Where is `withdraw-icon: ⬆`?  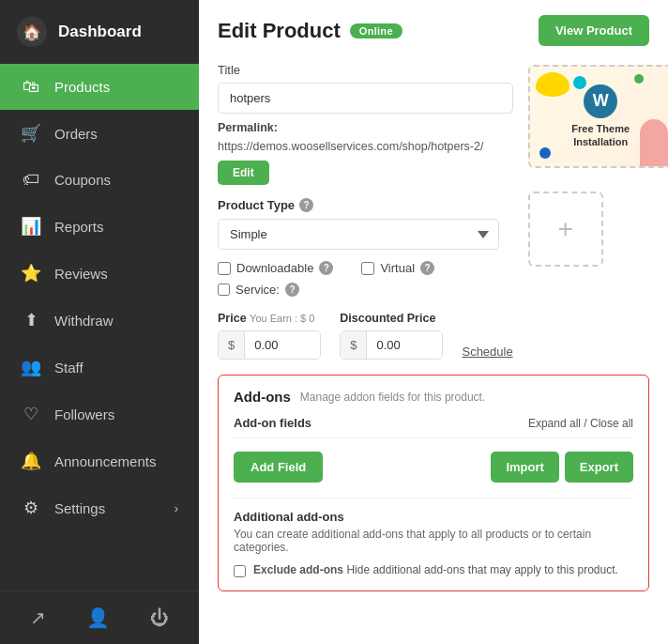 withdraw-icon: ⬆ is located at coordinates (31, 320).